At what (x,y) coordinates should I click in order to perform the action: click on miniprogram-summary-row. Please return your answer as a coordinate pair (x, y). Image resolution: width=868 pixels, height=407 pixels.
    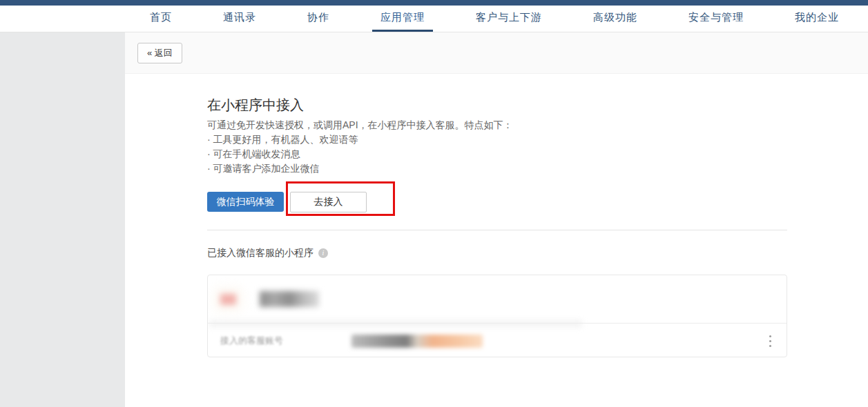
    Looking at the image, I should click on (497, 299).